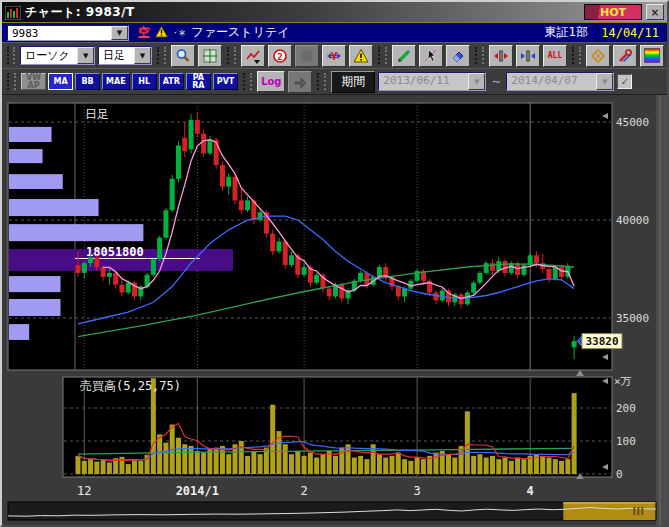 The height and width of the screenshot is (527, 669). Describe the element at coordinates (332, 511) in the screenshot. I see `navigator-strip` at that location.